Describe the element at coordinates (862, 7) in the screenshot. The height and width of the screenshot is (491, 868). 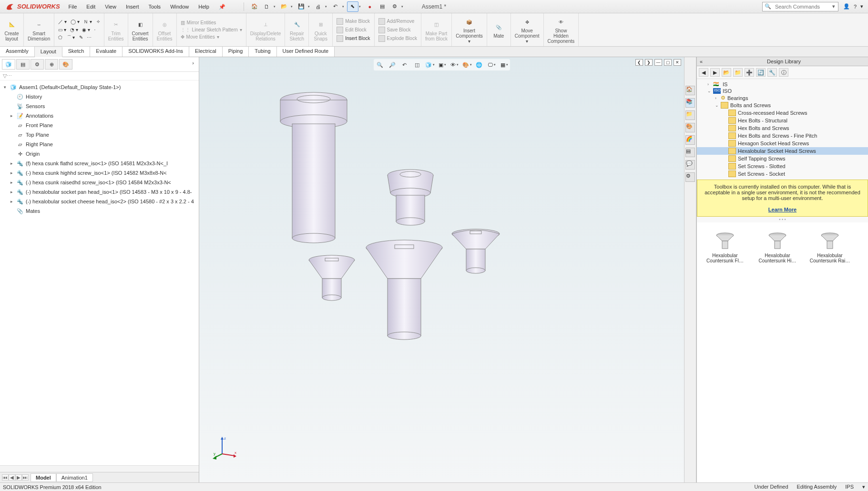
I see `help-dropdown-icon: ▾` at that location.